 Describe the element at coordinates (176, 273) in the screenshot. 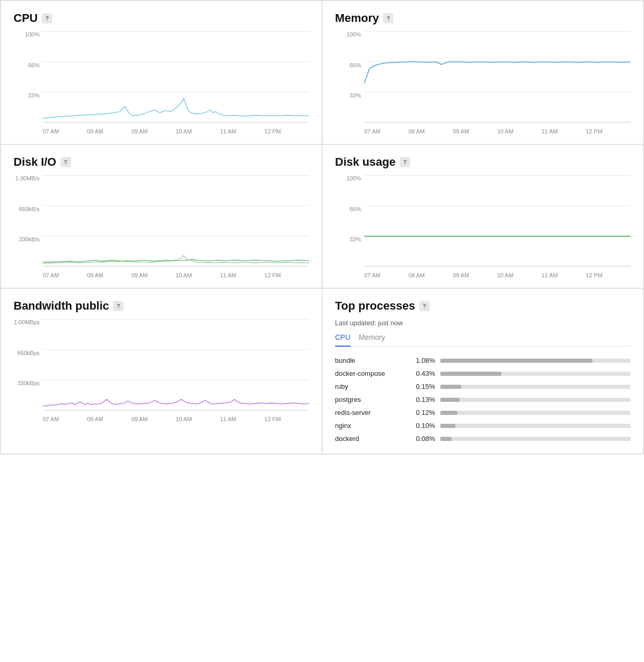

I see `disk-io-x-labels: 07 AM 08 AM 09 AM 10 AM 11 AM 12 PM` at that location.